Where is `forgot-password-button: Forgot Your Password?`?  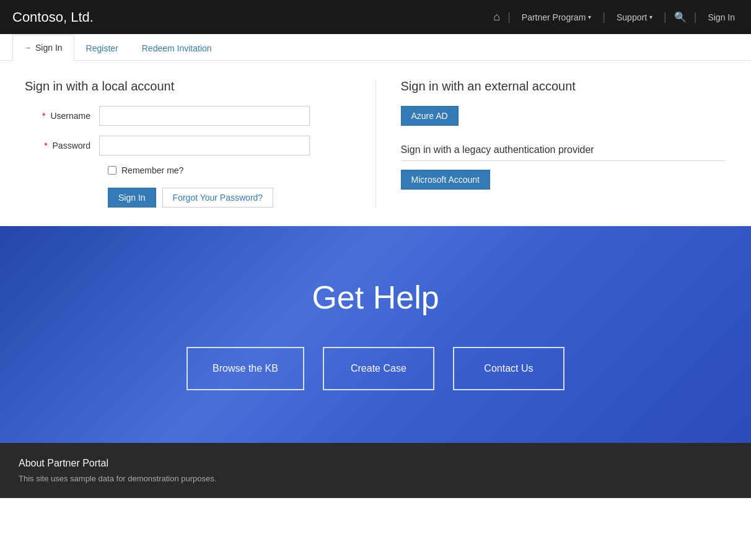
forgot-password-button: Forgot Your Password? is located at coordinates (218, 198).